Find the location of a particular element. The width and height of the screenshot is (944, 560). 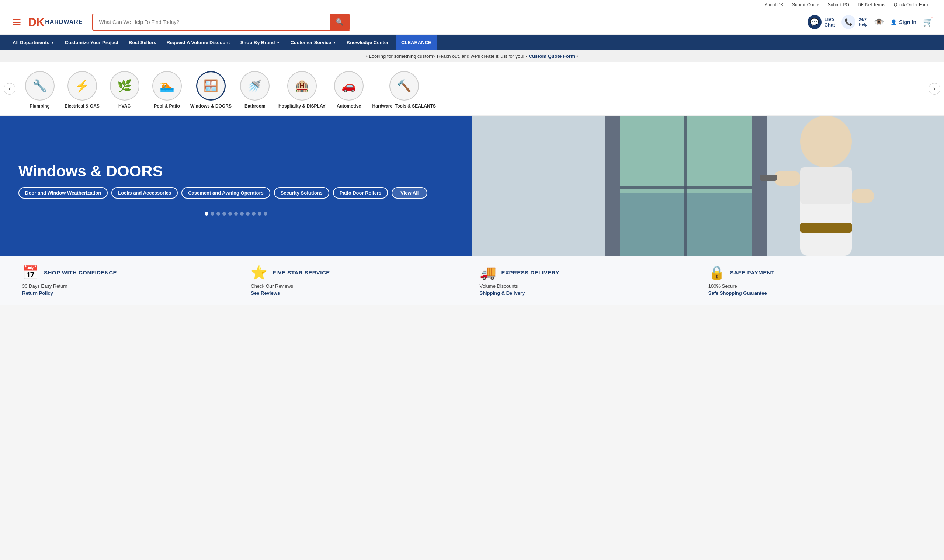

help-label-1: 24/7 is located at coordinates (863, 20).